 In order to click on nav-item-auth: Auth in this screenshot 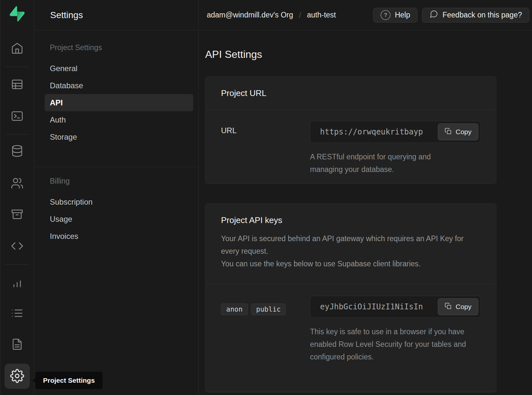, I will do `click(119, 120)`.